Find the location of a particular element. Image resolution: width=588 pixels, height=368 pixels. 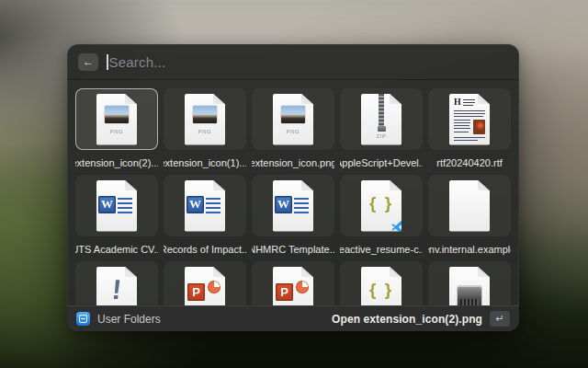

file-cell: H rtf20240420.rtf is located at coordinates (469, 132).